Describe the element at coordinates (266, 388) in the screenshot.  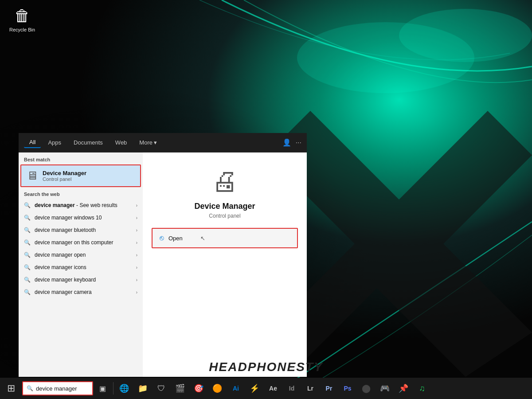
I see `taskbar: ⊞ 🔍 device manager ▣ 🌐 📁 🛡 🎬 🎯 🟠 Ai ⚡ Ae…` at that location.